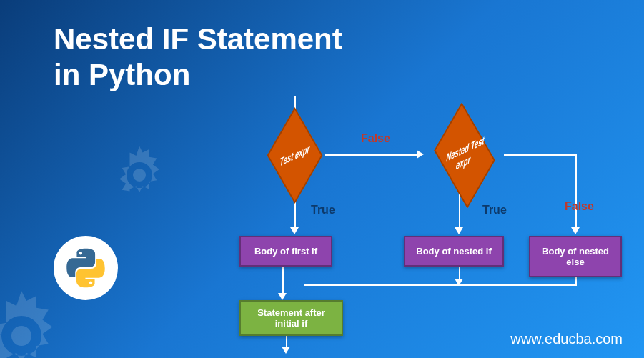  I want to click on decision-nested-test-expr: Nested Test expr, so click(465, 156).